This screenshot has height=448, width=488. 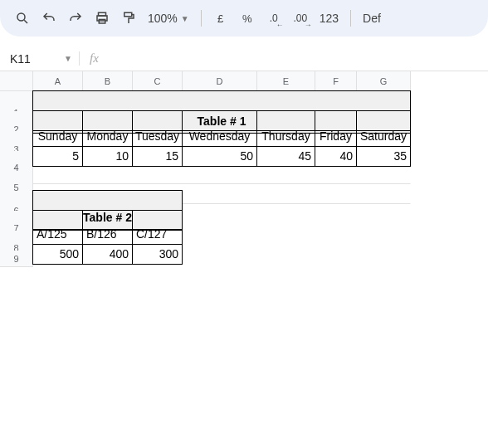 What do you see at coordinates (372, 18) in the screenshot?
I see `font-dropdown: Def` at bounding box center [372, 18].